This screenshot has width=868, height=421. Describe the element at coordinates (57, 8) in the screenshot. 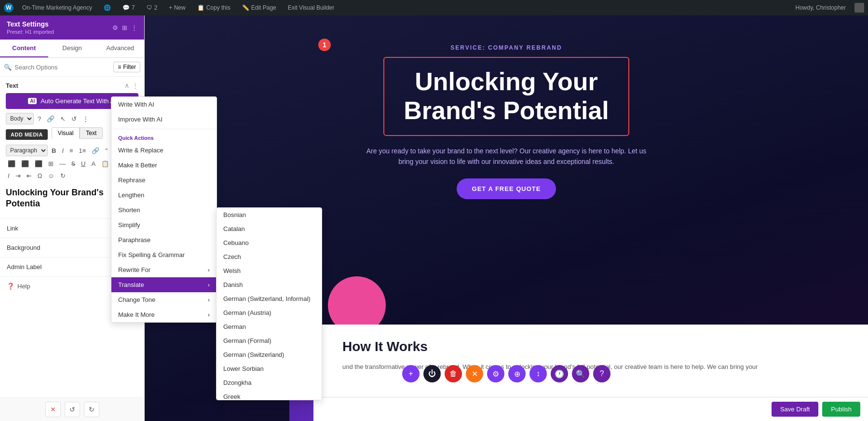

I see `site-name: On-Time Marketing Agency` at that location.